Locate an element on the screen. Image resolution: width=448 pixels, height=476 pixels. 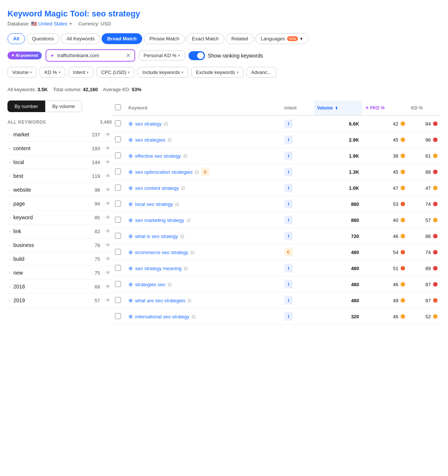
sidebar-item-best: › best 119 👁 is located at coordinates (60, 176).